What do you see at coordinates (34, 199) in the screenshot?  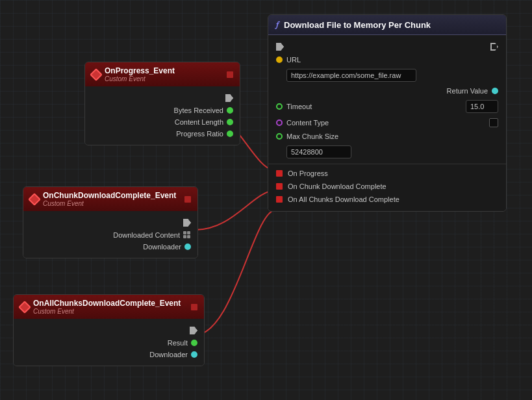 I see `on-chunk-icon` at bounding box center [34, 199].